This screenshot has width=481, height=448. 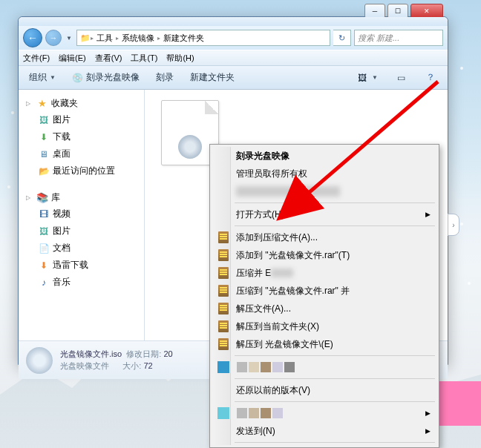 I want to click on ctx-blurred-app-item-2: ▶, so click(x=324, y=413).